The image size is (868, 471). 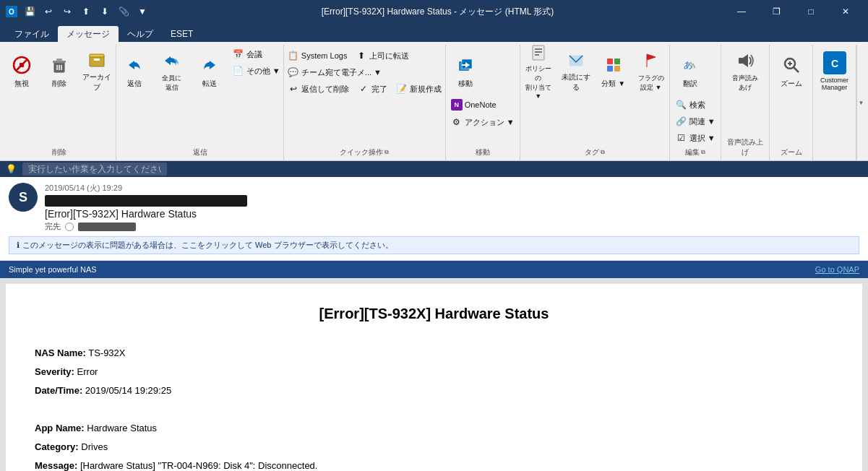 What do you see at coordinates (129, 390) in the screenshot?
I see `datetime-value: 2019/05/14 19:29:25` at bounding box center [129, 390].